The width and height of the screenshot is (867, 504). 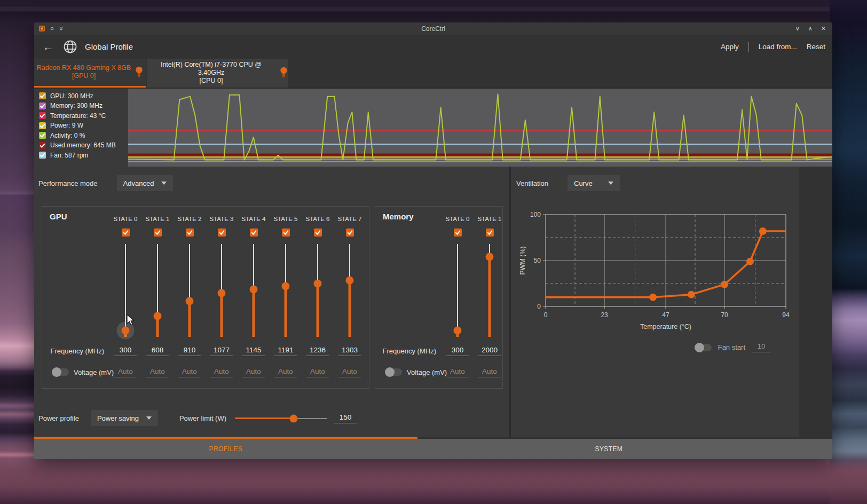 I want to click on maximize-icon: ∧, so click(x=810, y=29).